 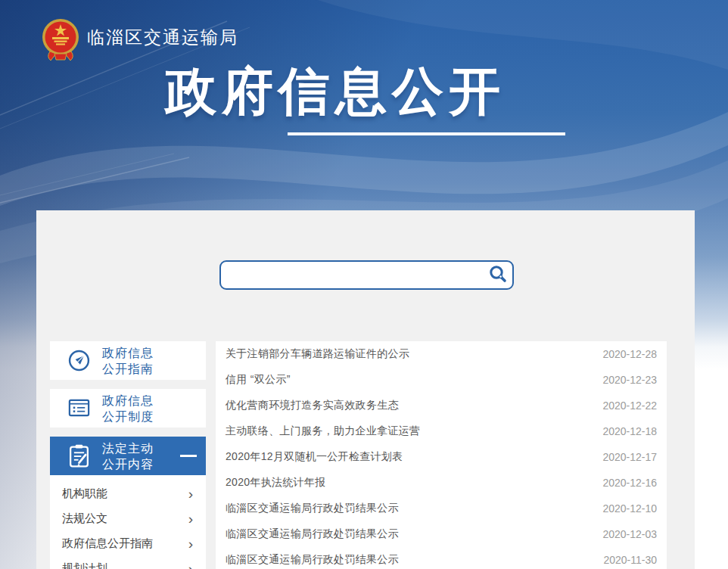 I want to click on list-item: 临淄区交通运输局行政处罚结果公示 2020-11-30, so click(x=441, y=558).